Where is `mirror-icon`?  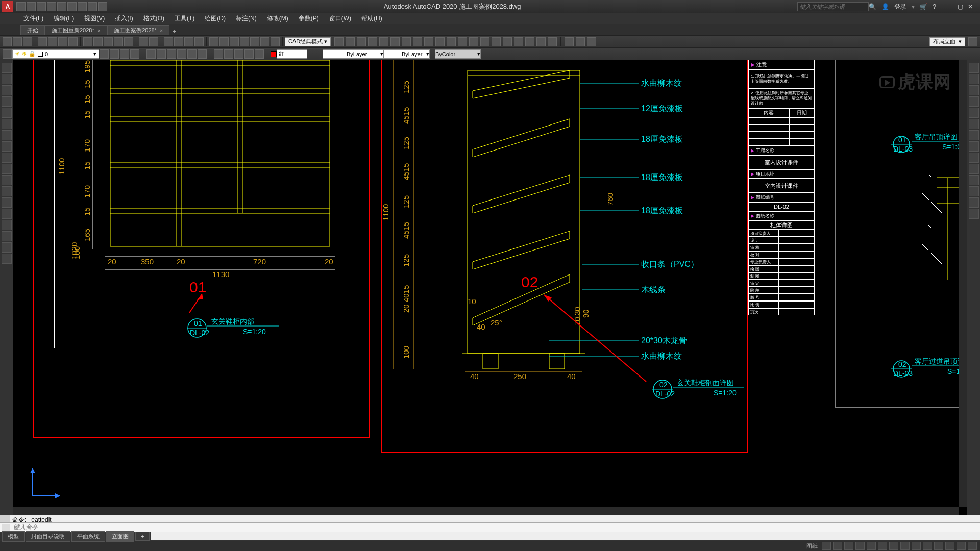
mirror-icon is located at coordinates (974, 102).